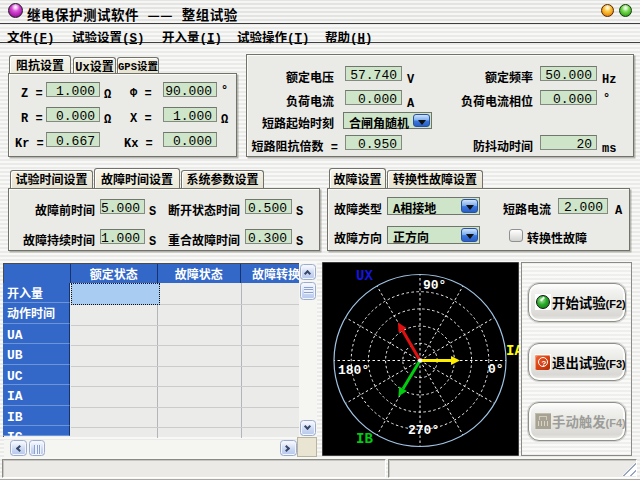 Image resolution: width=640 pixels, height=480 pixels. Describe the element at coordinates (364, 274) in the screenshot. I see `svg-text: UX` at that location.